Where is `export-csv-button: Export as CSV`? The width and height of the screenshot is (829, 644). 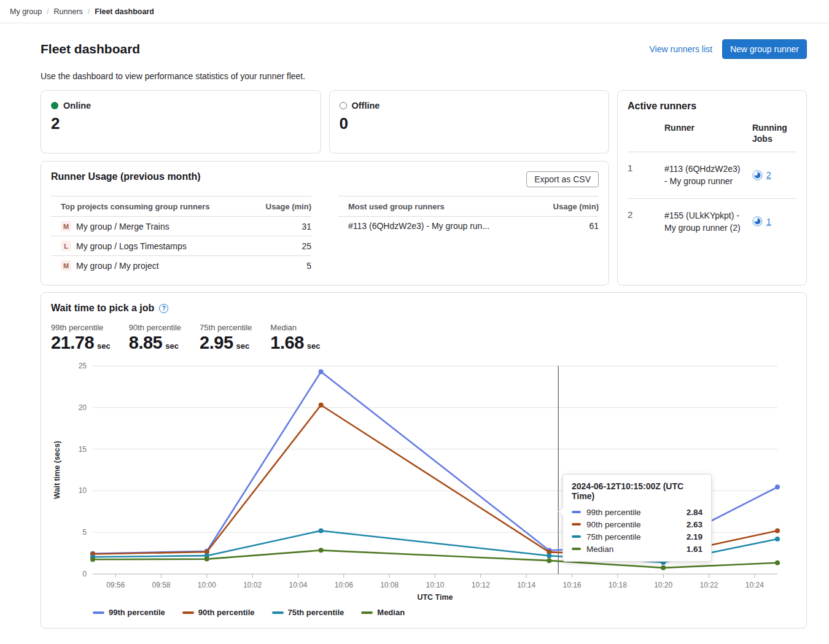
export-csv-button: Export as CSV is located at coordinates (562, 179).